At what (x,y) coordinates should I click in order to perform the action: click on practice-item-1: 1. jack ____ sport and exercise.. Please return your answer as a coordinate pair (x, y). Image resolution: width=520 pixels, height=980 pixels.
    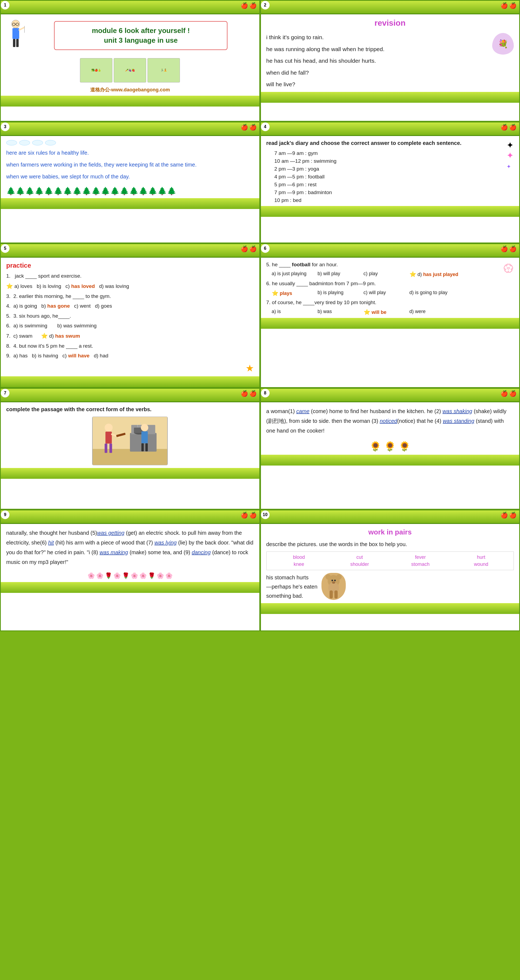
    Looking at the image, I should click on (130, 276).